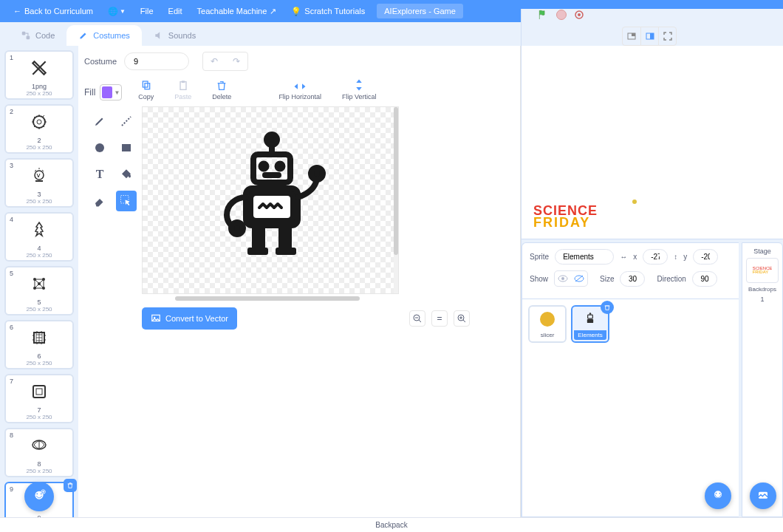  Describe the element at coordinates (176, 11) in the screenshot. I see `edit-menu: Edit` at that location.